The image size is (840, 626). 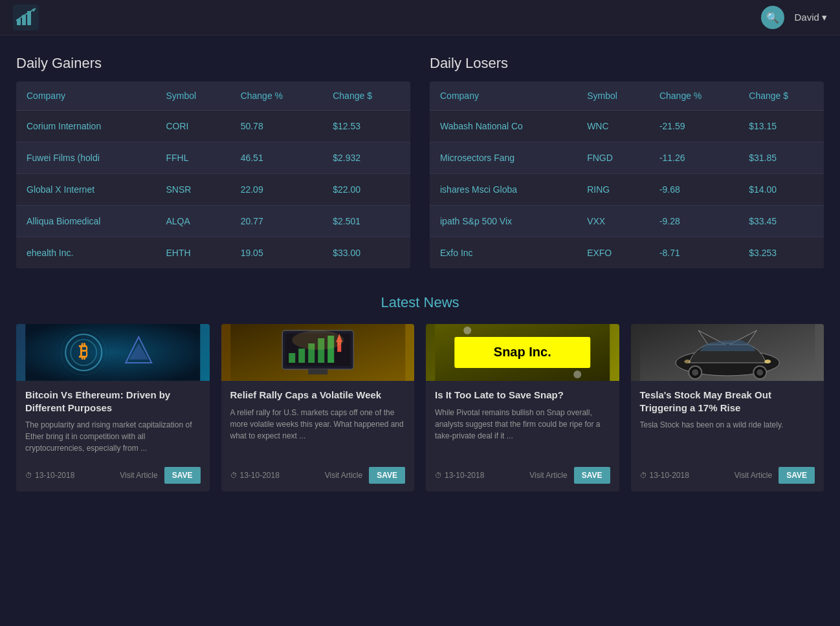 I want to click on table-row: Fuwei Films (holdi FFHL 46.51 $2.932, so click(x=214, y=158).